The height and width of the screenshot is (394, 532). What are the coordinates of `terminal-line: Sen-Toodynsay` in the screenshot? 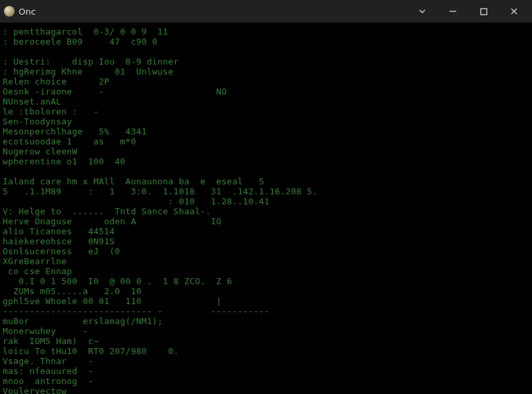 It's located at (266, 121).